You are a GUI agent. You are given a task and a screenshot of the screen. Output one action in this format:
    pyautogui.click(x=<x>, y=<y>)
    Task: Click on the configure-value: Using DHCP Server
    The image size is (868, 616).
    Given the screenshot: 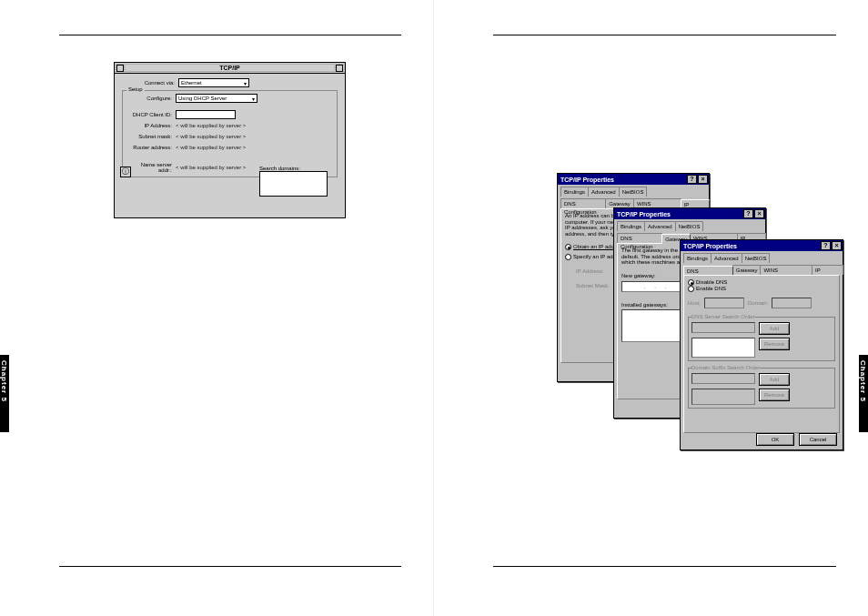 What is the action you would take?
    pyautogui.click(x=202, y=98)
    